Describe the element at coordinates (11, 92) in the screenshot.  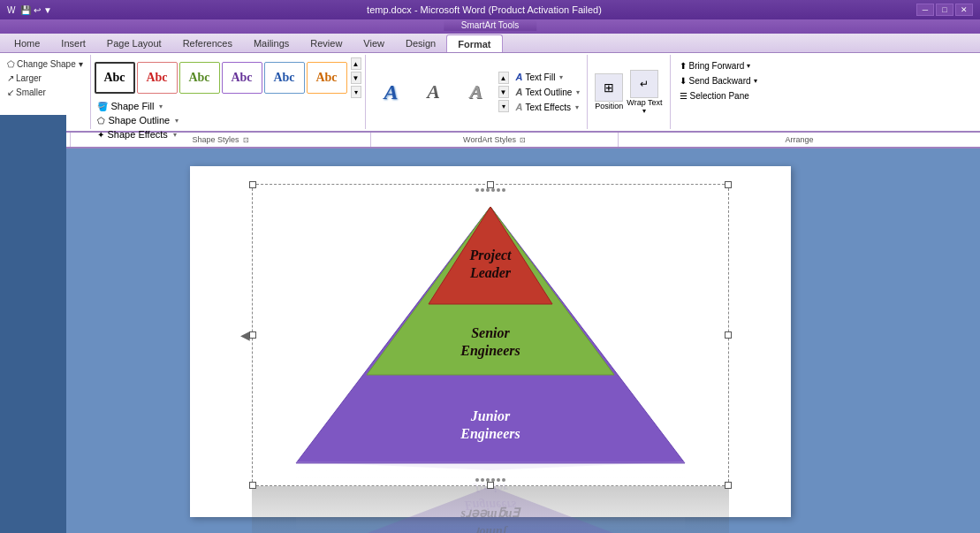
I see `smaller-icon: ↙` at that location.